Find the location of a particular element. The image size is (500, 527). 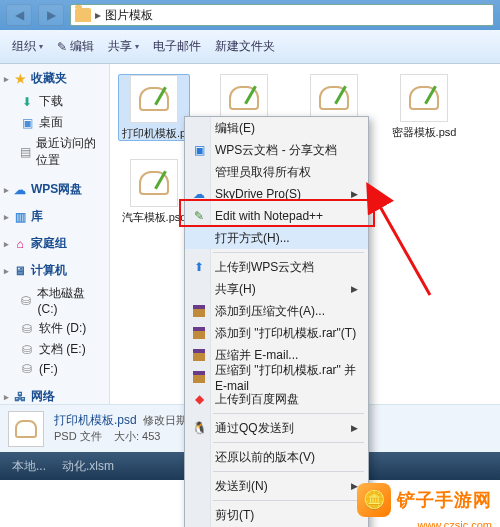

qq-icon: 🐧 is located at coordinates (199, 428).